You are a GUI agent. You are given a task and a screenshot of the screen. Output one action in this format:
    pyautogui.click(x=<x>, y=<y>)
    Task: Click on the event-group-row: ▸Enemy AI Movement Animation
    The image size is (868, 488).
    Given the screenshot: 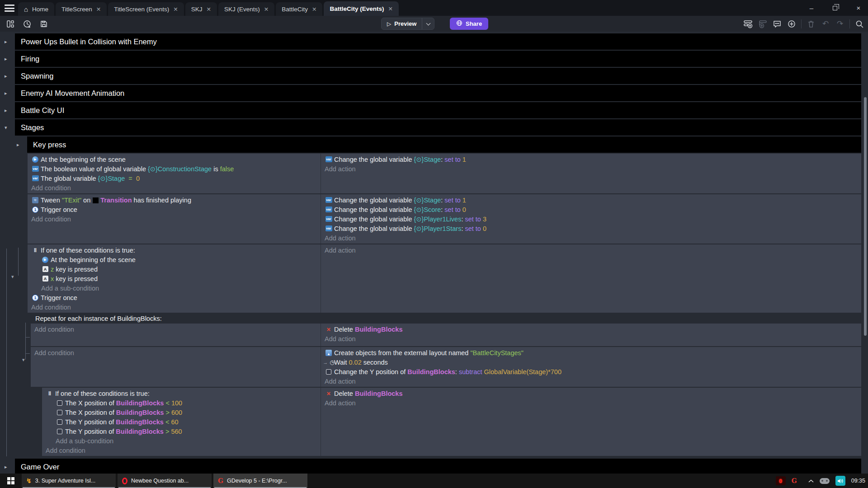 What is the action you would take?
    pyautogui.click(x=433, y=93)
    